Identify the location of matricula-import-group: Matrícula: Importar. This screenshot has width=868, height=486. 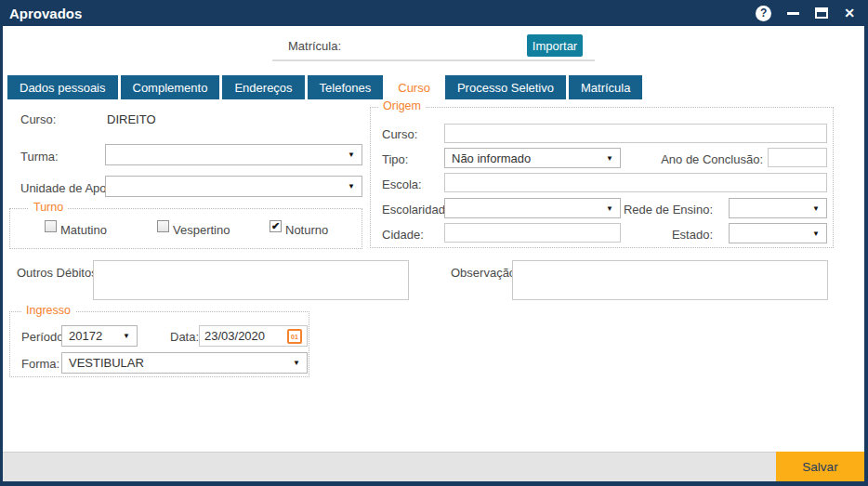
(433, 46).